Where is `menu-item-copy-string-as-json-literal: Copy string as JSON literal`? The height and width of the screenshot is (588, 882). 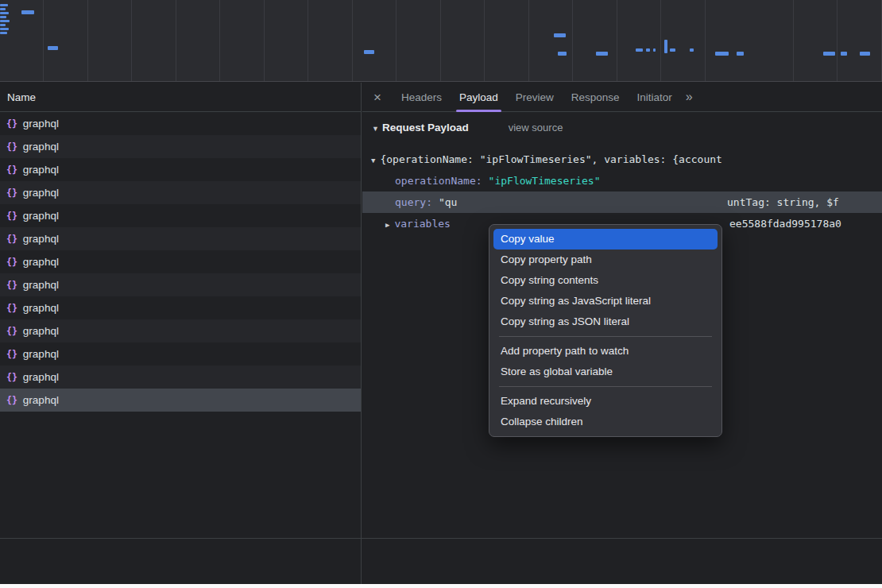 menu-item-copy-string-as-json-literal: Copy string as JSON literal is located at coordinates (605, 322).